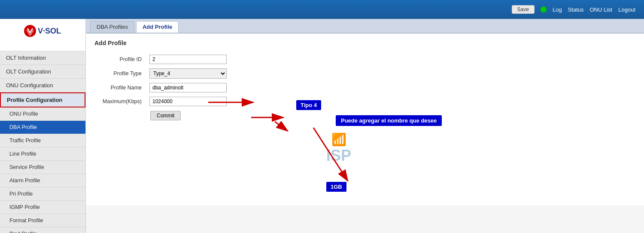 The width and height of the screenshot is (644, 233). Describe the element at coordinates (576, 9) in the screenshot. I see `status-link: Status` at that location.